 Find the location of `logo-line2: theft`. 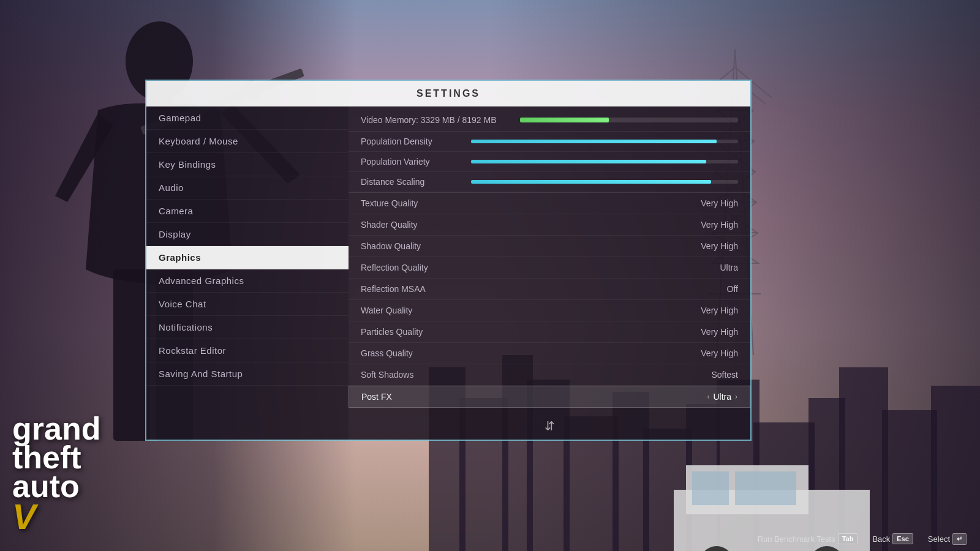

logo-line2: theft is located at coordinates (56, 458).